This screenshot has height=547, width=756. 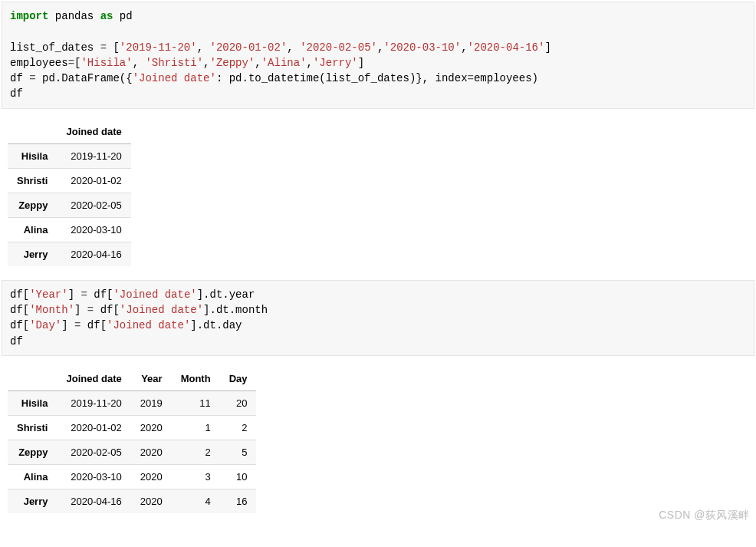 What do you see at coordinates (69, 254) in the screenshot?
I see `table-row: Jerry2020-04-16` at bounding box center [69, 254].